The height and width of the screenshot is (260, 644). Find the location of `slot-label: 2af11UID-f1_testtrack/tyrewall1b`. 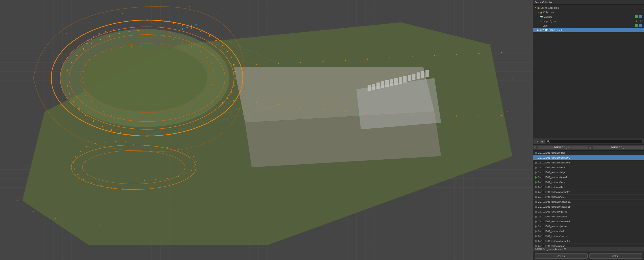

slot-label: 2af11UID-f1_testtrack/tyrewall1b is located at coordinates (590, 207).